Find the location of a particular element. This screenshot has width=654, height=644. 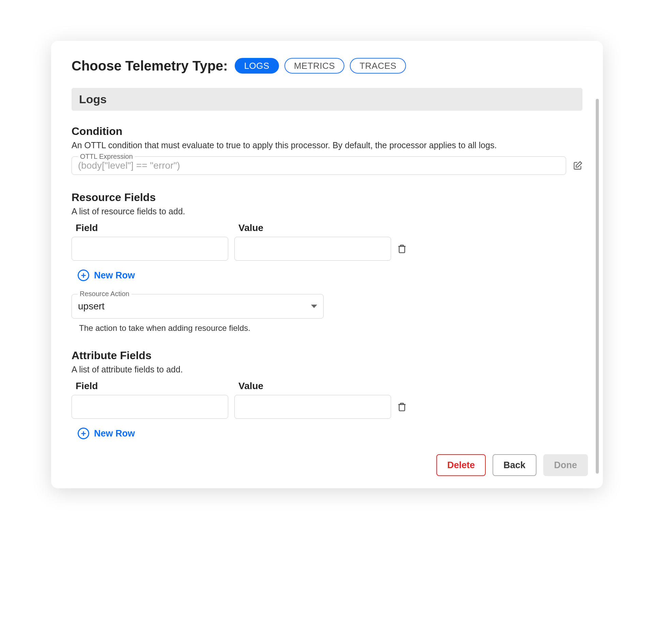

resource-header-field: Field is located at coordinates (154, 228).